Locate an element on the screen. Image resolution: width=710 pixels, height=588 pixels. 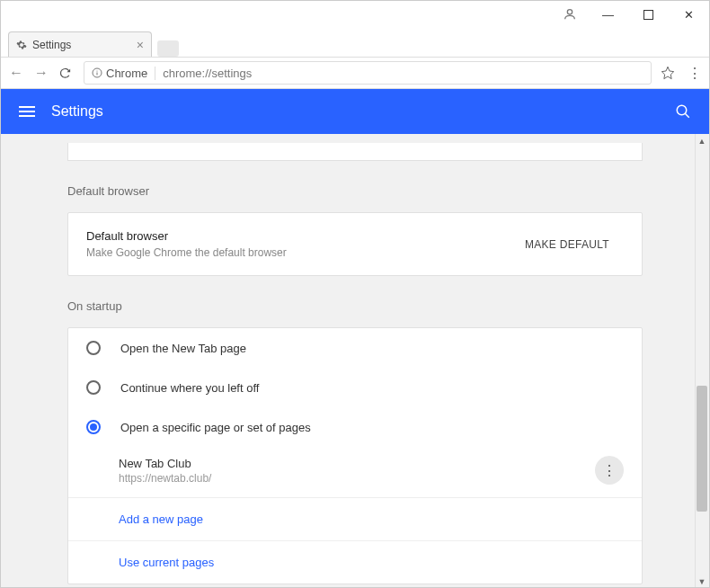
startup-option-continue: Continue where you left off is located at coordinates (355, 388).